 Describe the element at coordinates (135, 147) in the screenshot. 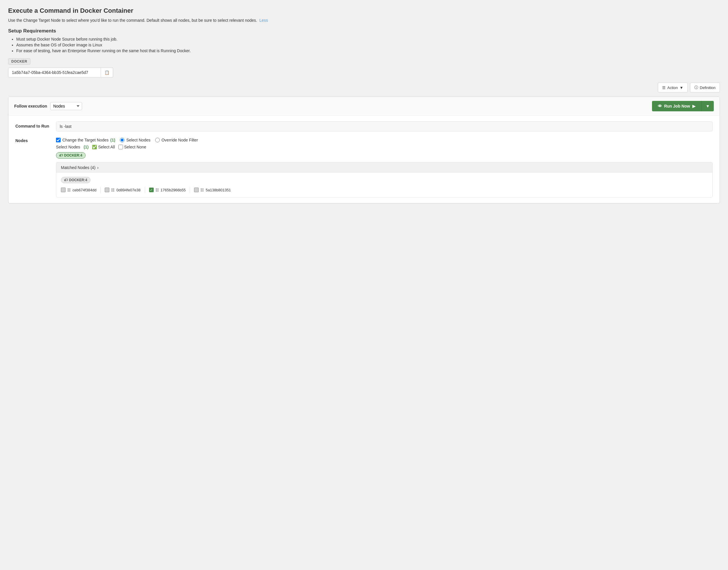

I see `select-none-label: Select None` at that location.